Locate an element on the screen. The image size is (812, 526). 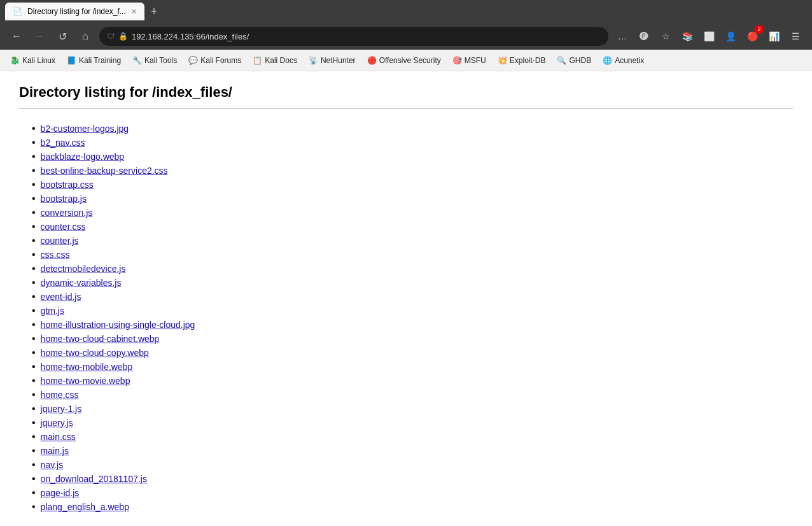
url-bar: 🛡 🔒 192.168.224.135:66/index_files/ is located at coordinates (354, 36).